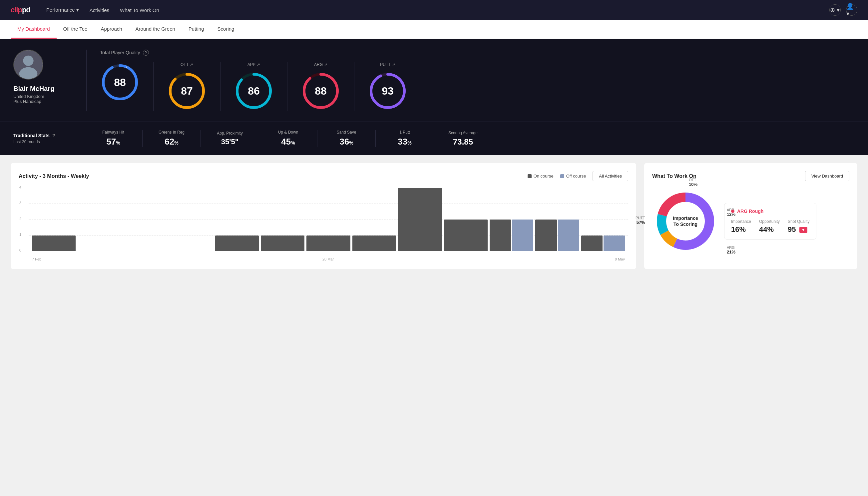  I want to click on stats-bar: Traditional Stats ? Last 20 rounds Fairw…, so click(434, 138).